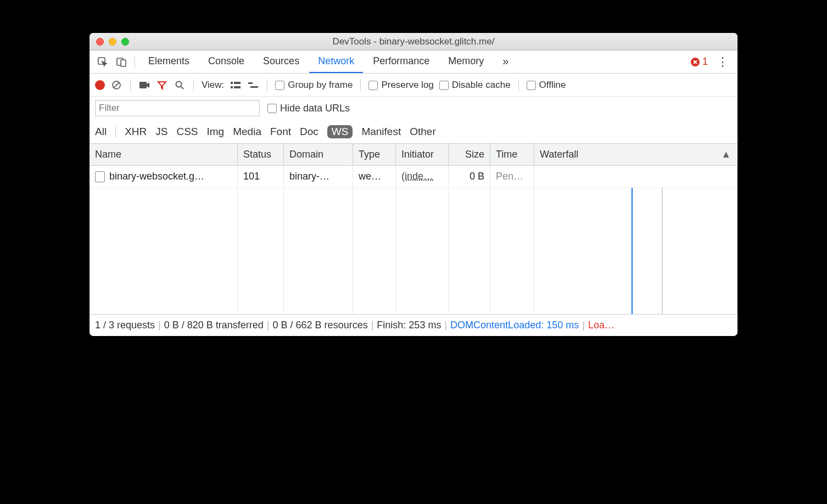 The height and width of the screenshot is (504, 827). I want to click on grid-header: Name Status Domain Type Initiator Size T…, so click(413, 155).